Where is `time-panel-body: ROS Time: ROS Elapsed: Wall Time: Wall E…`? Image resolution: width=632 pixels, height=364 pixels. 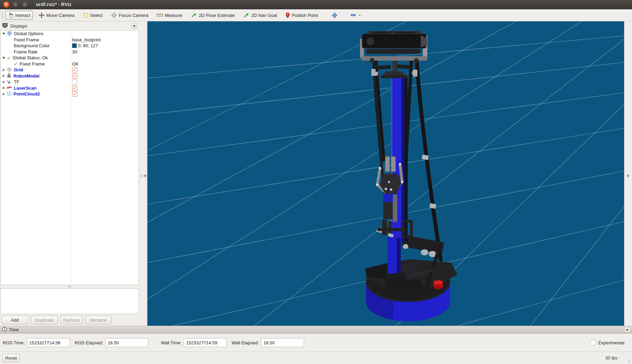
time-panel-body: ROS Time: ROS Elapsed: Wall Time: Wall E… is located at coordinates (316, 343).